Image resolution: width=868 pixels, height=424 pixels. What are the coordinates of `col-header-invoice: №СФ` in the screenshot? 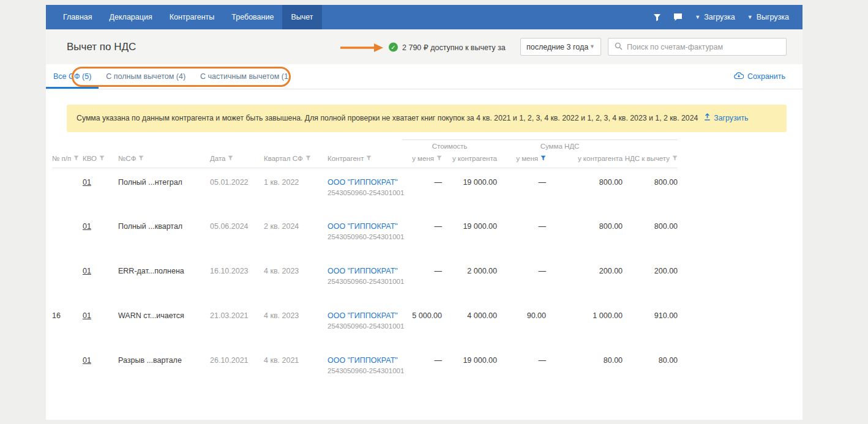 It's located at (164, 160).